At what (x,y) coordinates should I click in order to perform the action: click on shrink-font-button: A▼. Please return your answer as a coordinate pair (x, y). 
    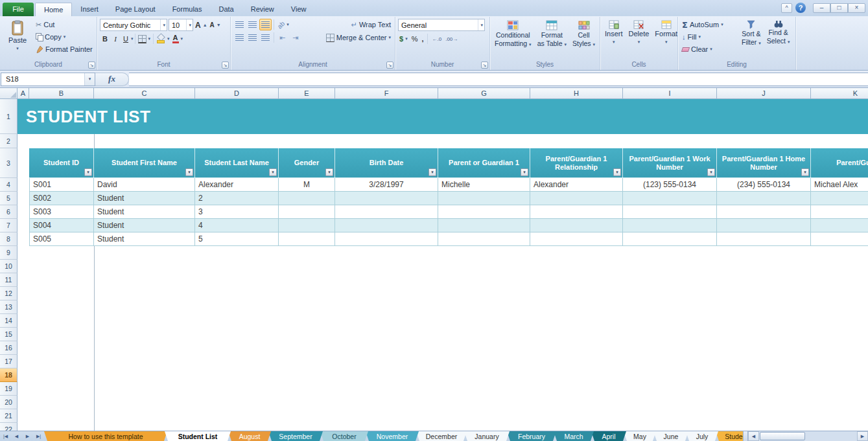
    Looking at the image, I should click on (215, 25).